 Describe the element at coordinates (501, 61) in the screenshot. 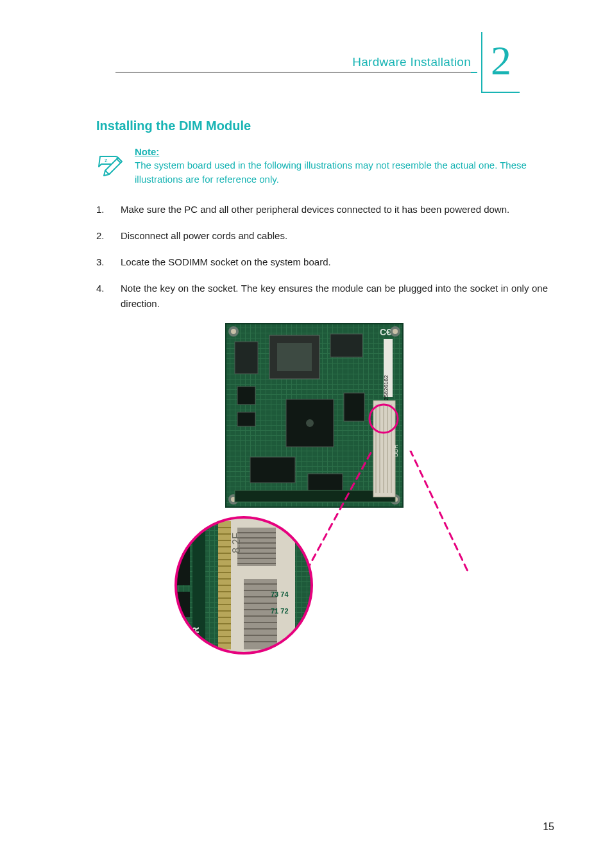

I see `chapter-number: 2` at that location.